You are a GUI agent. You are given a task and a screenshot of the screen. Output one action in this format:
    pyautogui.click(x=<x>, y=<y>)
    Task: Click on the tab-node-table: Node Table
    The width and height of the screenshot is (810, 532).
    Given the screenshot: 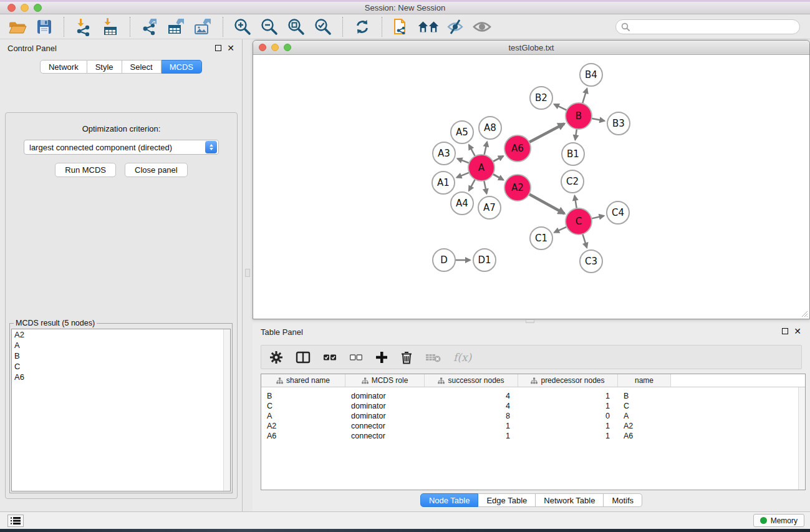 What is the action you would take?
    pyautogui.click(x=450, y=500)
    